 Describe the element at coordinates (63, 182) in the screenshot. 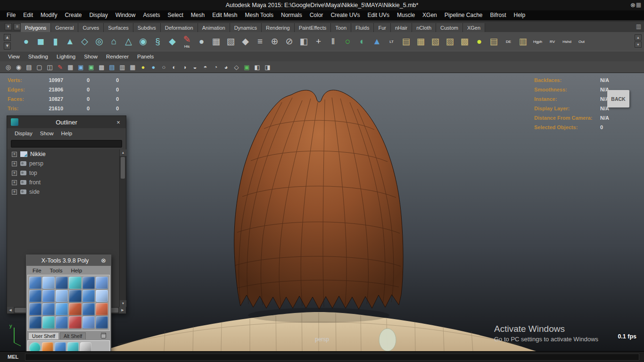

I see `outliner-item: front` at that location.